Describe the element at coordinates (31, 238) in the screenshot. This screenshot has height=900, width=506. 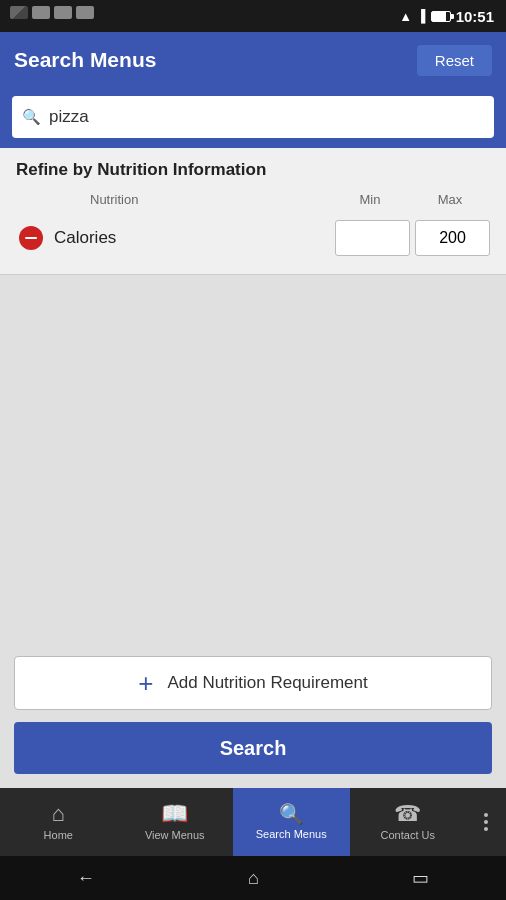
I see `minus-circle-icon` at that location.